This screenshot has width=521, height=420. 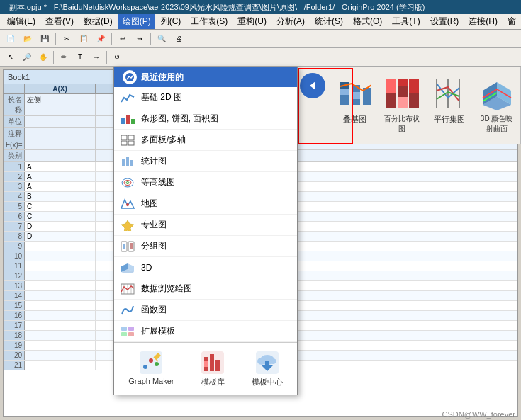 What do you see at coordinates (28, 39) in the screenshot?
I see `tb-open: 📂` at bounding box center [28, 39].